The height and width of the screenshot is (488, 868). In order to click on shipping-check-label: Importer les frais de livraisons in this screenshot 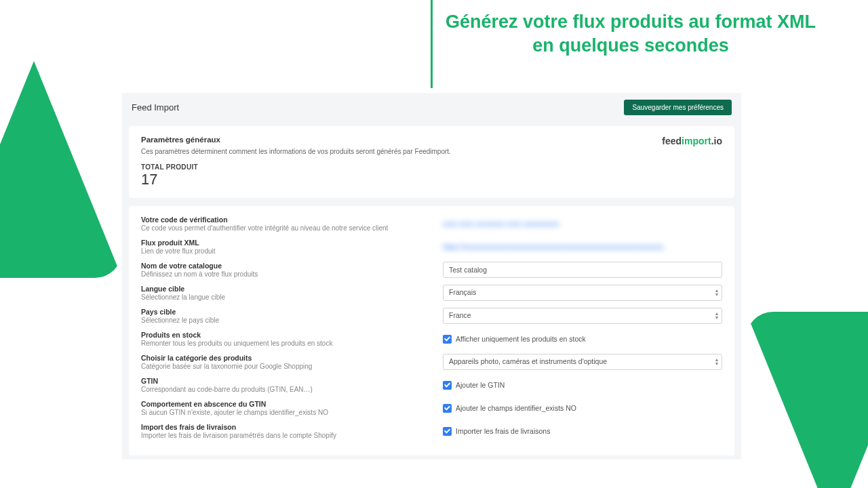, I will do `click(503, 431)`.